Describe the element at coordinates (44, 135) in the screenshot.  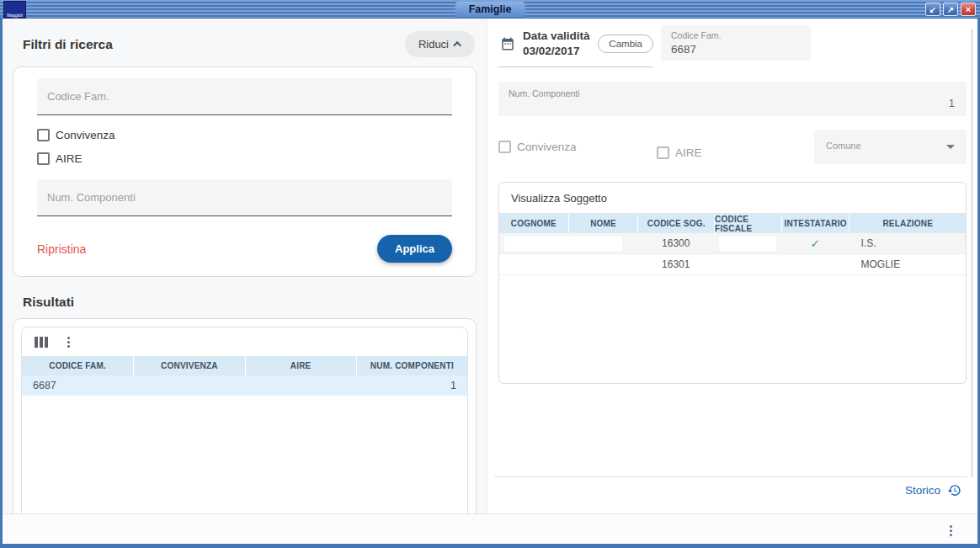
I see `convivenza-checkbox` at that location.